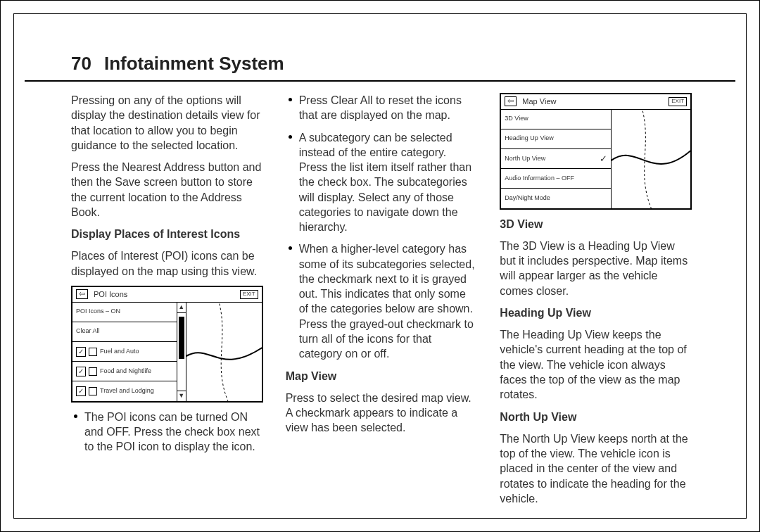 The height and width of the screenshot is (532, 760). I want to click on screenshot-title: Map View, so click(539, 101).